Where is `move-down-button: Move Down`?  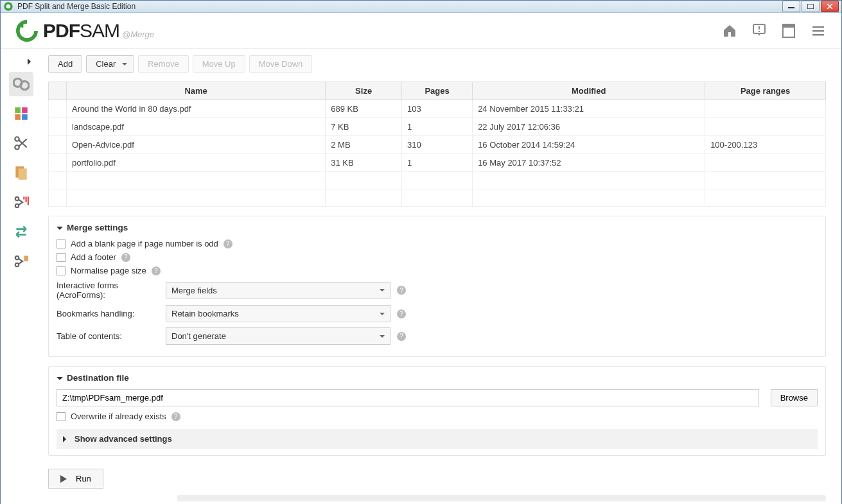
move-down-button: Move Down is located at coordinates (281, 64).